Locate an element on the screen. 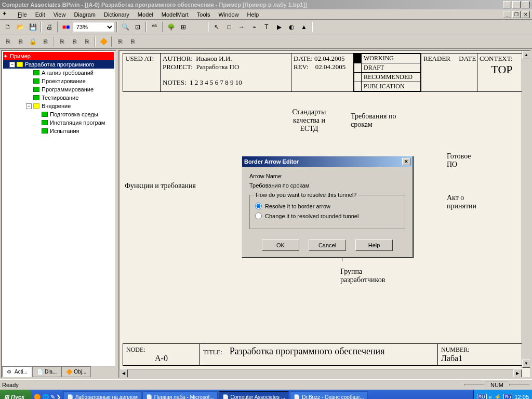  tree-item: Испытания is located at coordinates (59, 131).